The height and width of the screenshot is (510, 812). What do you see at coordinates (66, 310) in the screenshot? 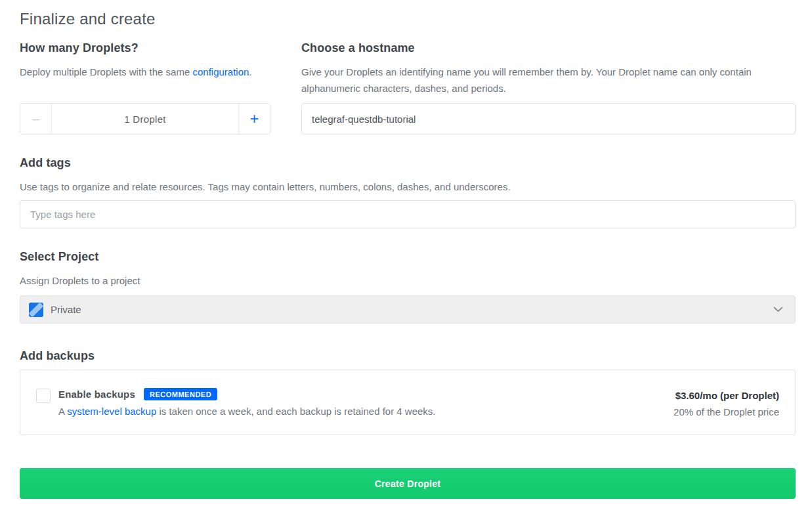
I see `selected-project-label: Private` at bounding box center [66, 310].